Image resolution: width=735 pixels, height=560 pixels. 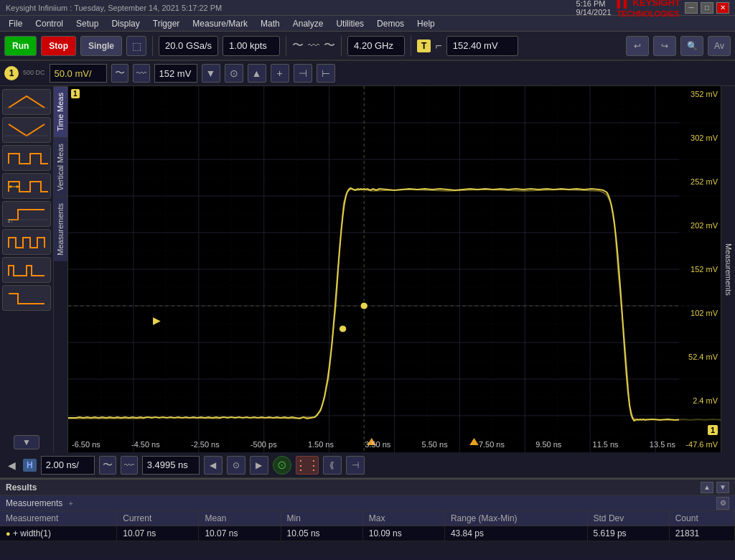 What do you see at coordinates (120, 73) in the screenshot?
I see `wave-shape-button-1: 〜` at bounding box center [120, 73].